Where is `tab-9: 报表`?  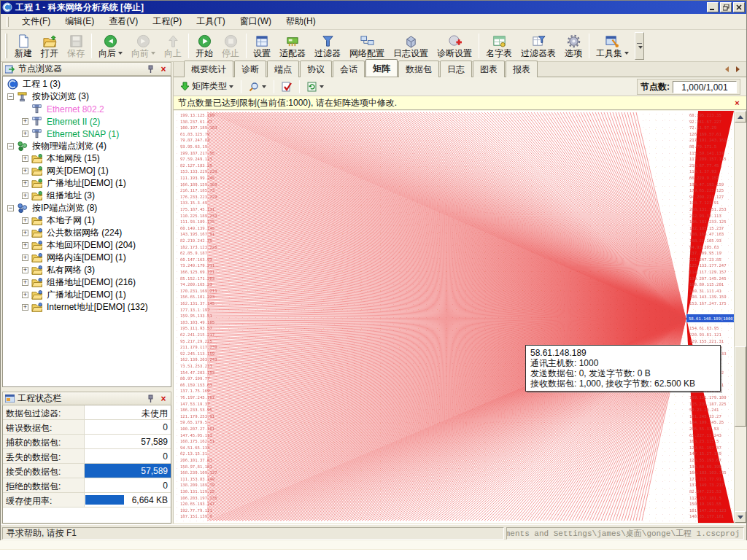
tab-9: 报表 is located at coordinates (522, 69).